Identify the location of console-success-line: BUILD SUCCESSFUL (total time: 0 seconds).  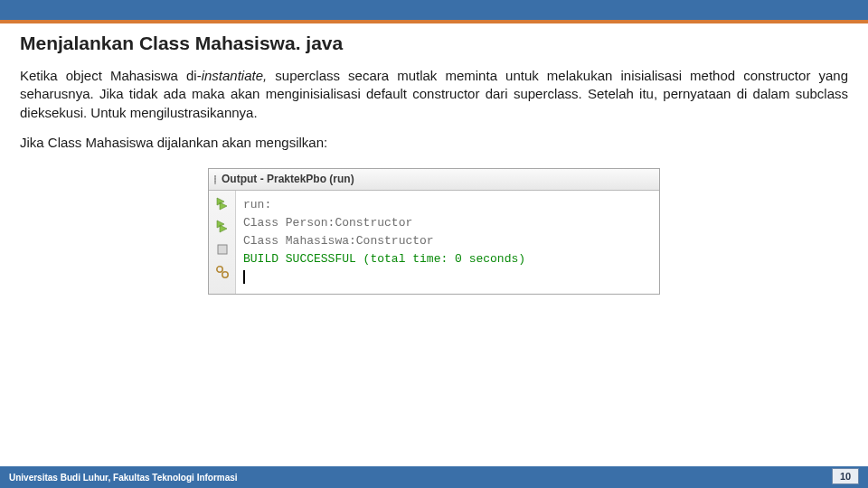
(448, 259).